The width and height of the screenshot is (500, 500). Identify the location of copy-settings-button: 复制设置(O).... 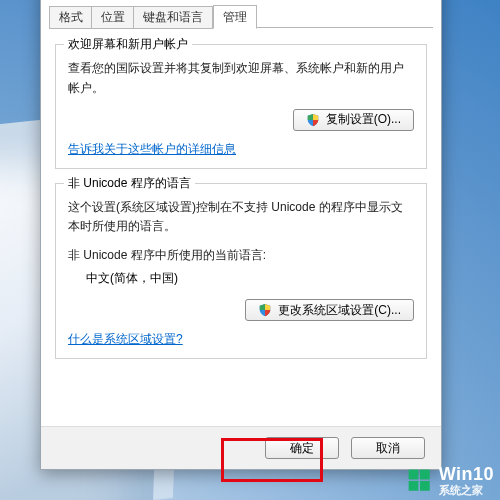
(354, 120).